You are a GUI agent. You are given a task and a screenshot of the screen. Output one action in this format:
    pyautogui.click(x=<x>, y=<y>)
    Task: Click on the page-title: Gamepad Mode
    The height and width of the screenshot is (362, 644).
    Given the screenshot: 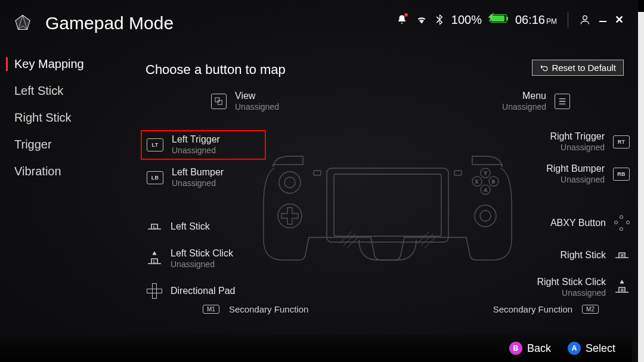 What is the action you would take?
    pyautogui.click(x=110, y=23)
    